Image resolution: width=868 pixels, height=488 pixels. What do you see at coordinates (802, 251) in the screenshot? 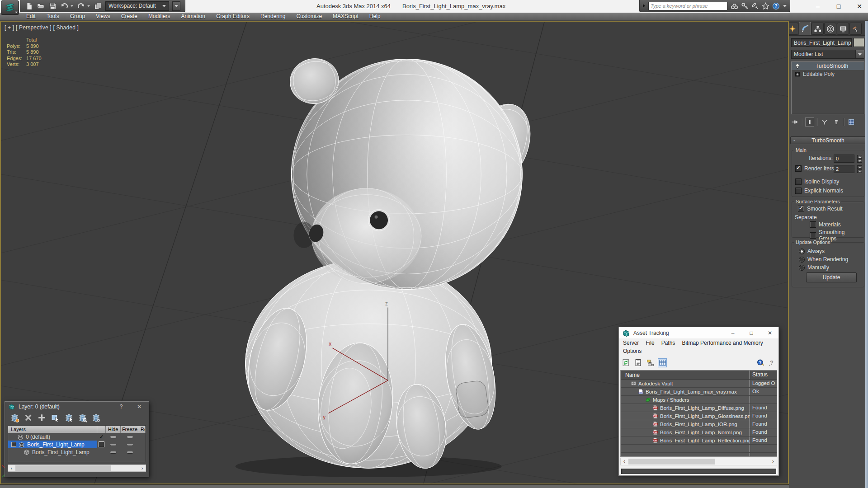
I see `radio-always` at bounding box center [802, 251].